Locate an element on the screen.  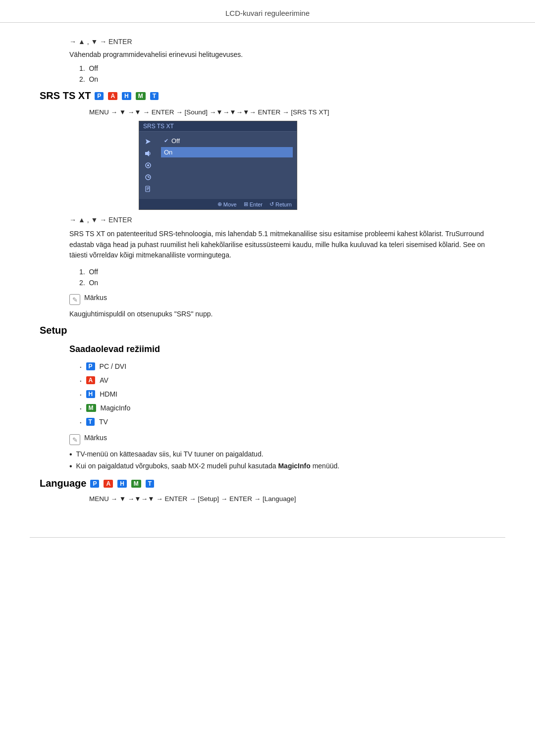
note-bullet-2: Kui on paigaldatud võrguboks, saab MX-2 … is located at coordinates (282, 466).